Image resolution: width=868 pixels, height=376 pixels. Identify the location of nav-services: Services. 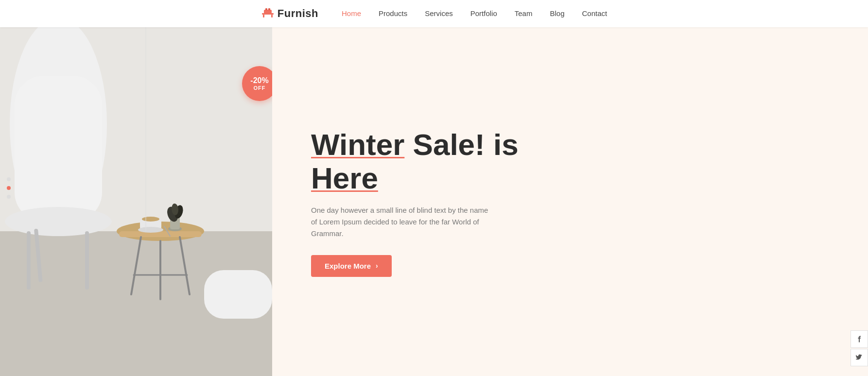
(439, 14).